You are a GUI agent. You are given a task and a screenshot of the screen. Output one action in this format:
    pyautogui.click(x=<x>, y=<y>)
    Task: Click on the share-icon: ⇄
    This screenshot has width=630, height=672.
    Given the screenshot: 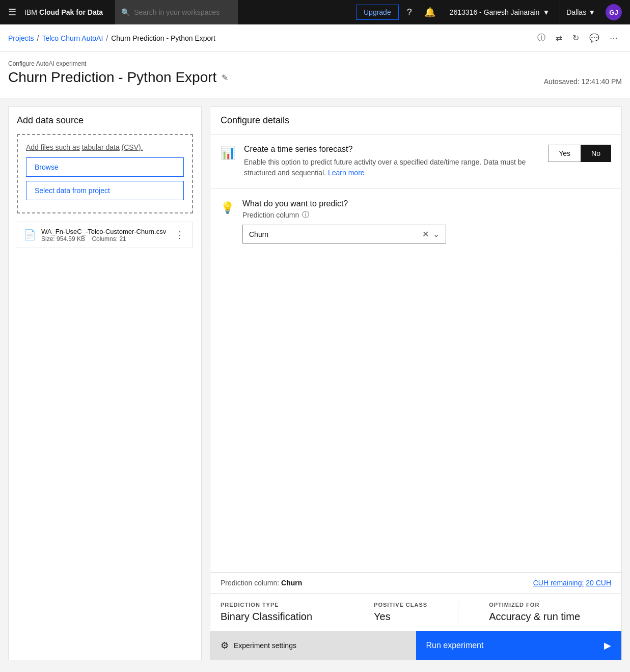 What is the action you would take?
    pyautogui.click(x=559, y=38)
    